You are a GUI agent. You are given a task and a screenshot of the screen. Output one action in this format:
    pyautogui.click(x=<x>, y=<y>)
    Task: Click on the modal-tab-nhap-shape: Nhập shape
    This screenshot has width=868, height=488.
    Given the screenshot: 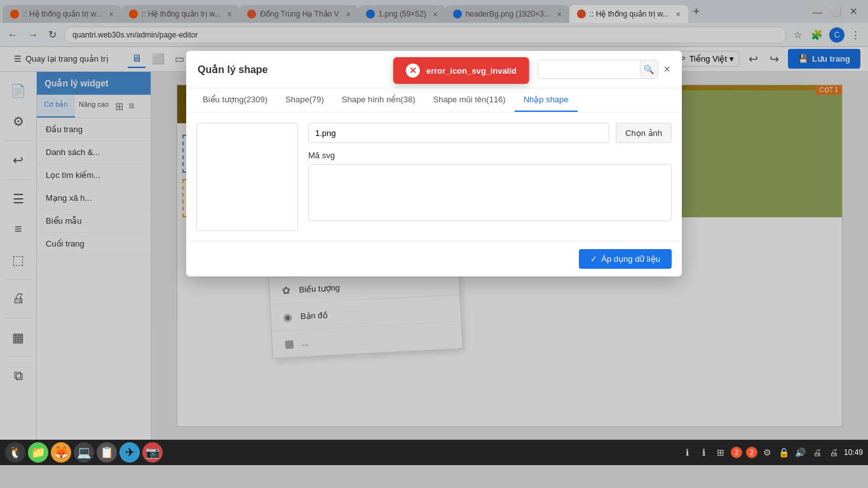 What is the action you would take?
    pyautogui.click(x=546, y=100)
    